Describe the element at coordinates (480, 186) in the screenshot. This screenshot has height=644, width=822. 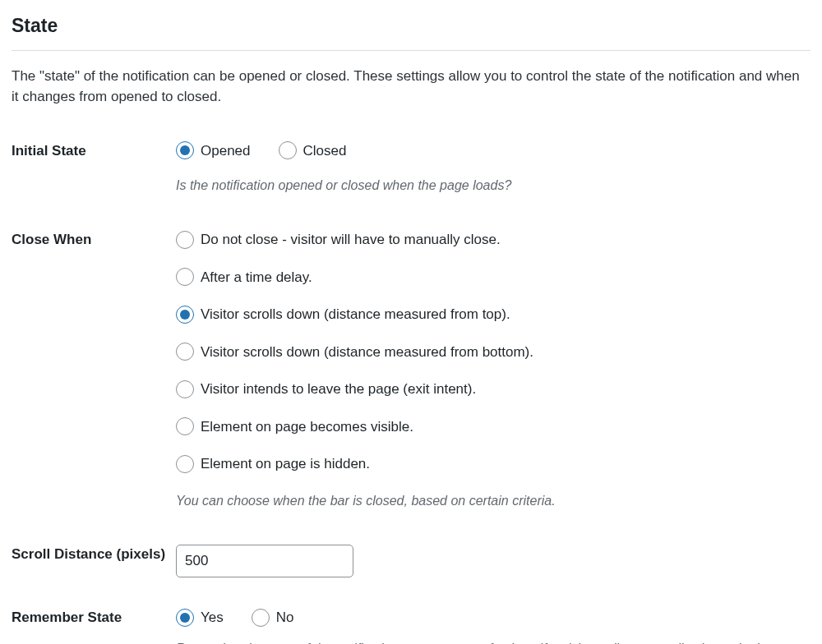
I see `initial-state-helper: Is the notification opened or closed whe…` at that location.